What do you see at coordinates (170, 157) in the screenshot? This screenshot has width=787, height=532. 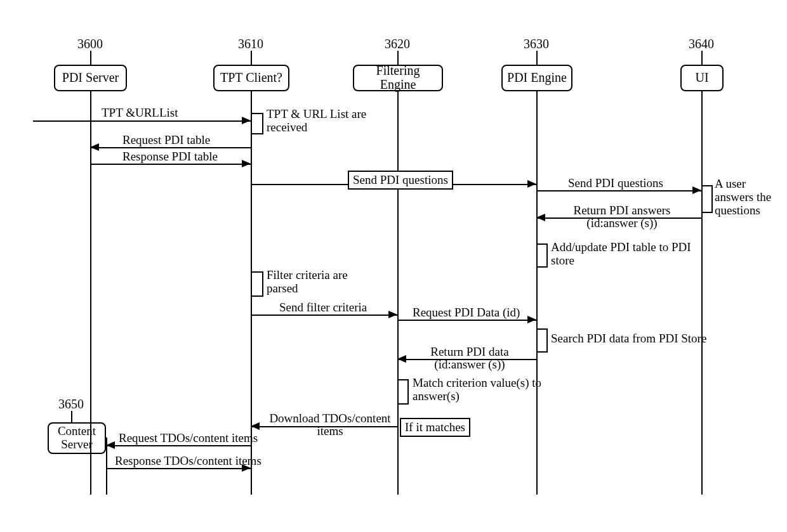 I see `label-resp-pdi-table: Response PDI table` at bounding box center [170, 157].